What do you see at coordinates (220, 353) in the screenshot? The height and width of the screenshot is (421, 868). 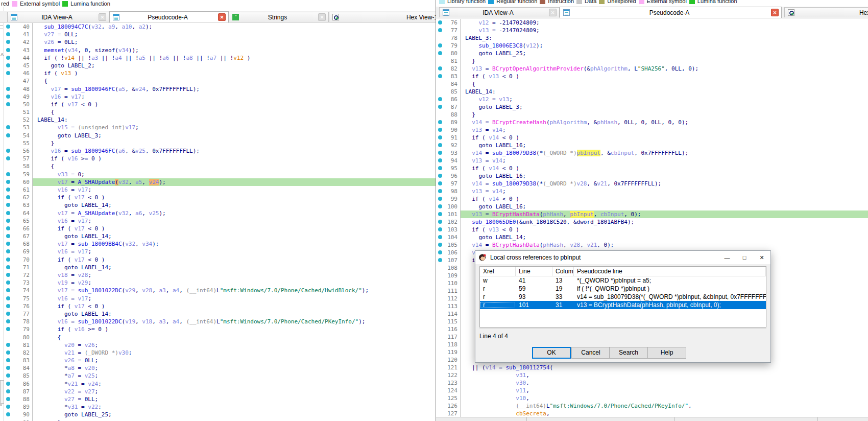 I see `code-line: 82 v21 = (_DWORD *)v30;` at bounding box center [220, 353].